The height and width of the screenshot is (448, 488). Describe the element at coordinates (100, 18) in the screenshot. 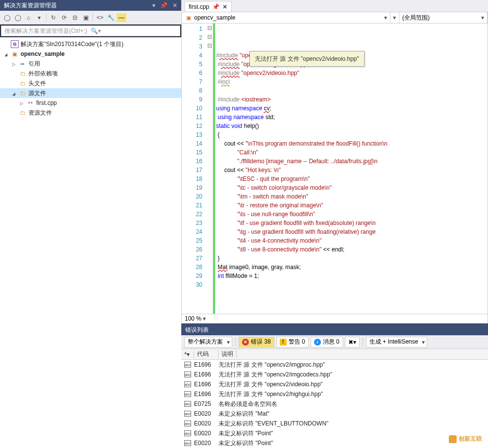

I see `code-icon: <>` at that location.